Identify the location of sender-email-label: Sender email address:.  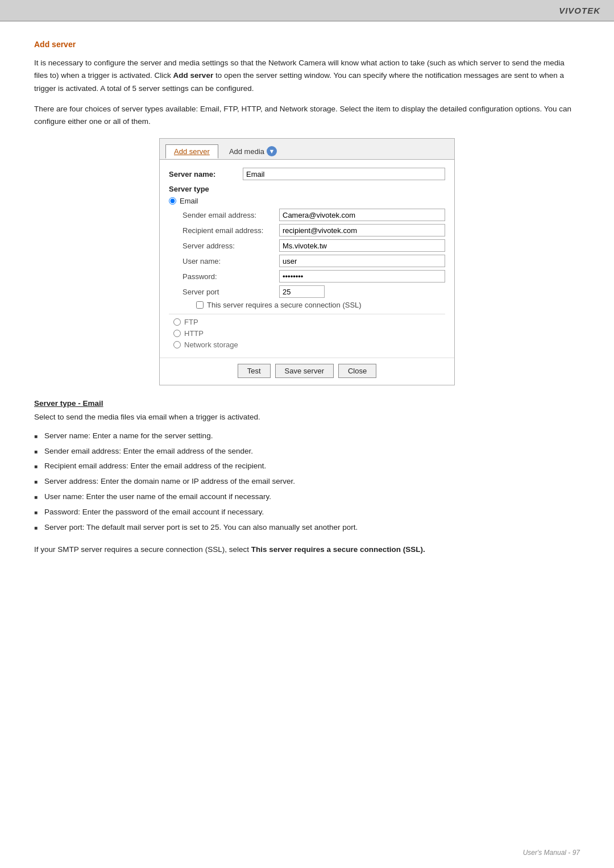
(231, 215).